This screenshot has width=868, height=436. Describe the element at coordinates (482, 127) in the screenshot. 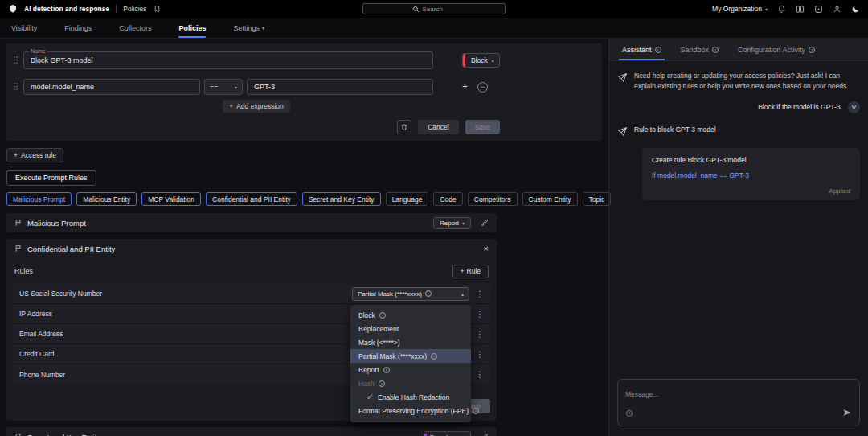

I see `save-button: Save` at that location.